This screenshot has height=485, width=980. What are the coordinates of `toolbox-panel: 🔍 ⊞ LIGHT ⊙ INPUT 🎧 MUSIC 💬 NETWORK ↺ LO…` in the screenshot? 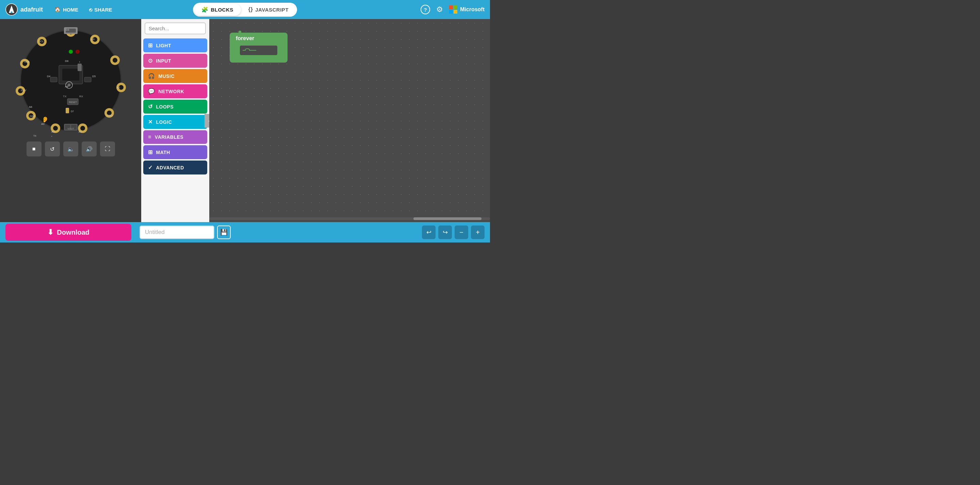 It's located at (175, 121).